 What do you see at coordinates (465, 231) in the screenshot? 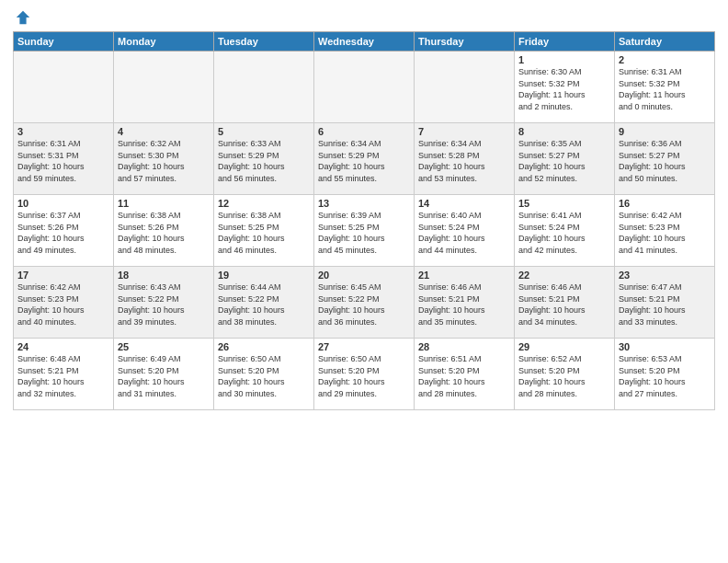
I see `calendar-cell: 14Sunrise: 6:40 AM Sunset: 5:24 PM Dayli…` at bounding box center [465, 231].